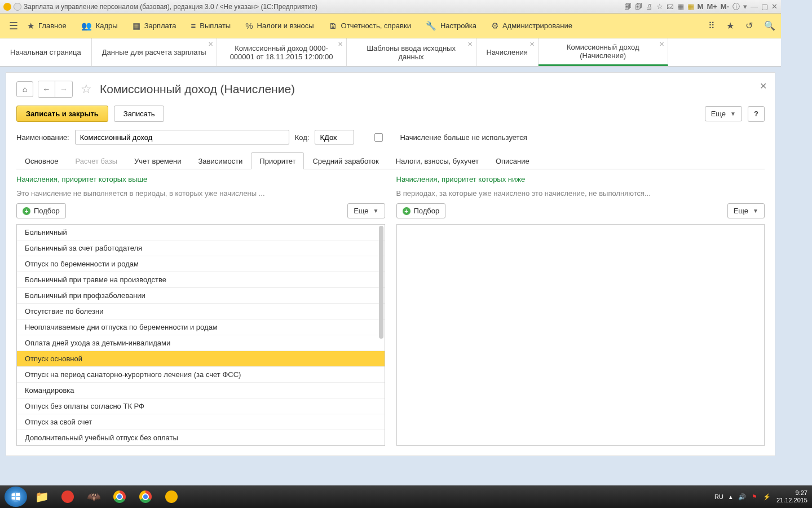 This screenshot has height=508, width=812. What do you see at coordinates (779, 490) in the screenshot?
I see `clock: 9:27 21.12.2015` at bounding box center [779, 490].